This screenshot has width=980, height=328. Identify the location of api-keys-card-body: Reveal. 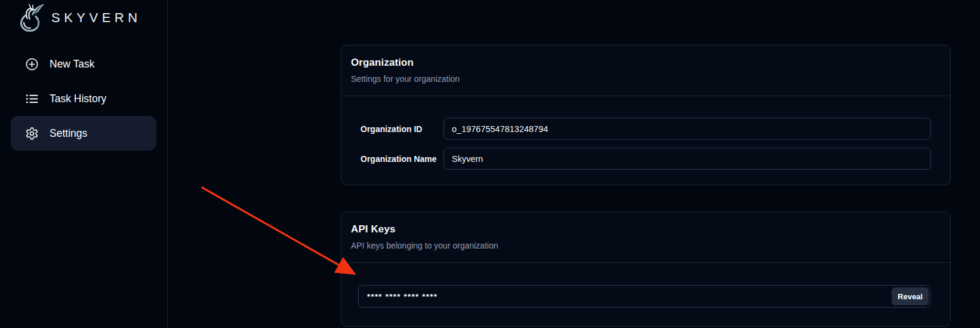
(646, 295).